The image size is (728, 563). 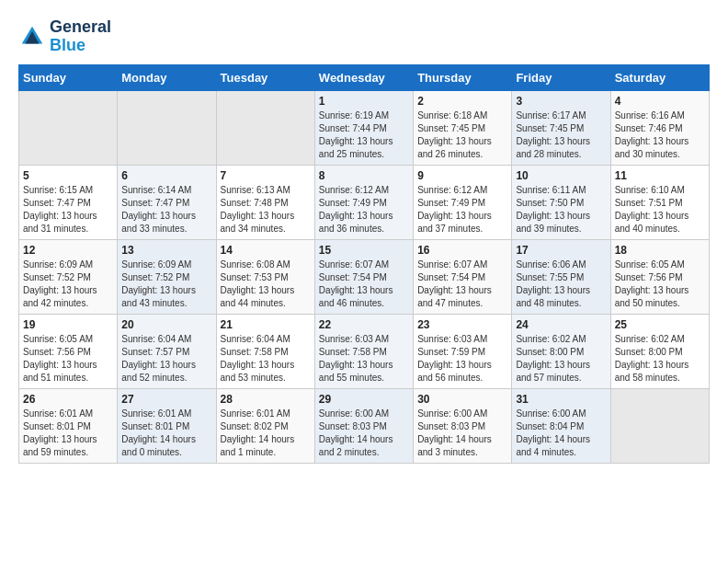 What do you see at coordinates (561, 276) in the screenshot?
I see `calendar-cell: 17Sunrise: 6:06 AMSunset: 7:55 PMDayligh…` at bounding box center [561, 276].